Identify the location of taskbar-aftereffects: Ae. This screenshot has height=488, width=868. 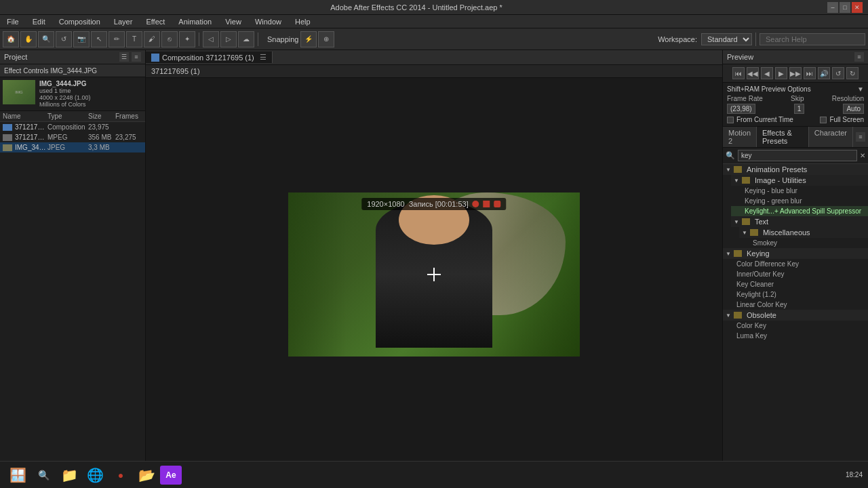
(171, 475).